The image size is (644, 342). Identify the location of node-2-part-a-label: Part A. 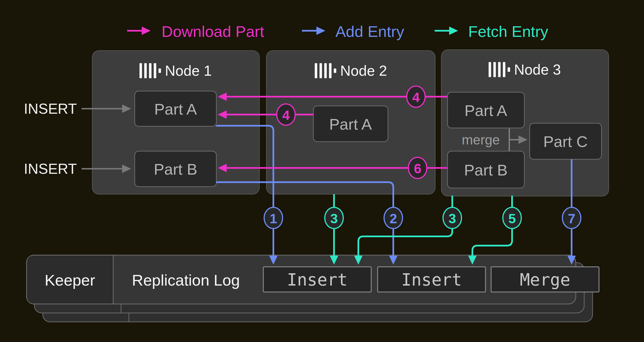
(351, 124).